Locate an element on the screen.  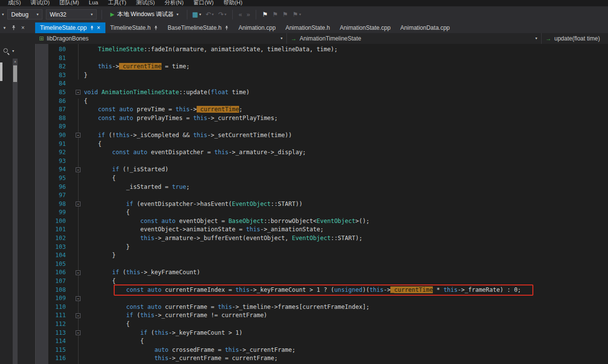
code-line-106: 106-if (this->_keyFrameCount) is located at coordinates (328, 273).